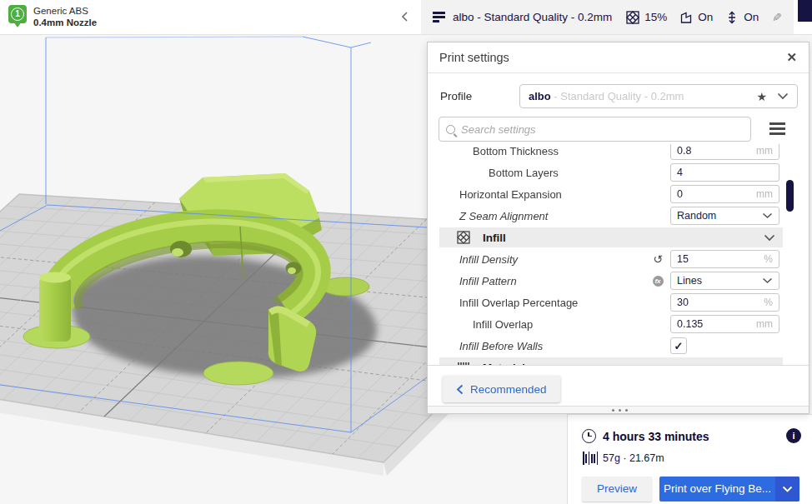 This screenshot has width=812, height=504. I want to click on setting-row-infill-overlap-percentage: Infill Overlap Percentage 30 %, so click(619, 302).